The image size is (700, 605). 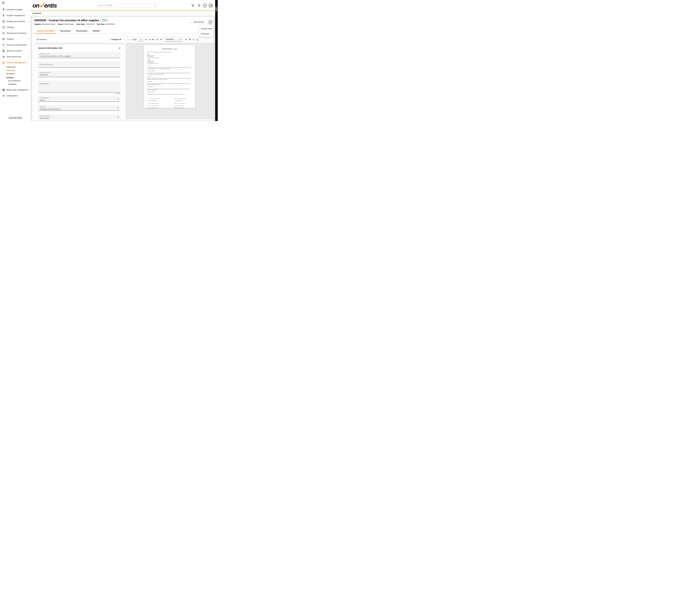 I want to click on pdf-viewer-panel: ◀ ◀ Page of 1 ▶ ▶ Automatic ..., so click(x=170, y=78).